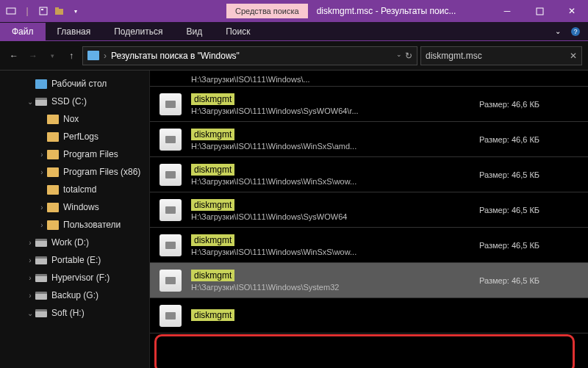  Describe the element at coordinates (539, 11) in the screenshot. I see `maximize-button` at that location.